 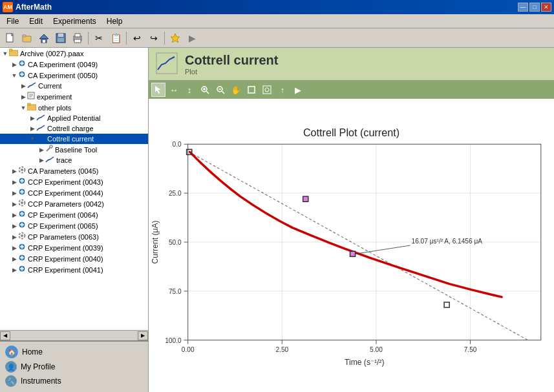 What do you see at coordinates (14, 270) in the screenshot?
I see `expand-btn-crp0041: ▶` at bounding box center [14, 270].